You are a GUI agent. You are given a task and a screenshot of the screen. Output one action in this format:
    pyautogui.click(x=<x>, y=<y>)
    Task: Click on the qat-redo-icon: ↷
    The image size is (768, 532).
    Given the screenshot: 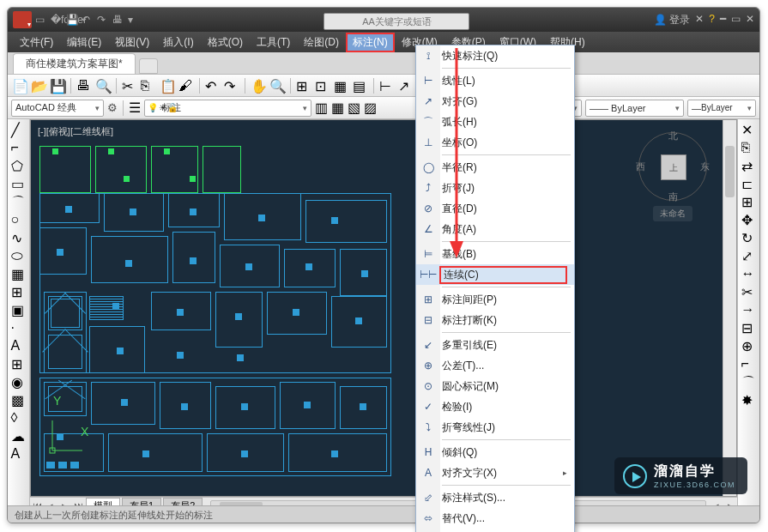 What is the action you would take?
    pyautogui.click(x=103, y=20)
    